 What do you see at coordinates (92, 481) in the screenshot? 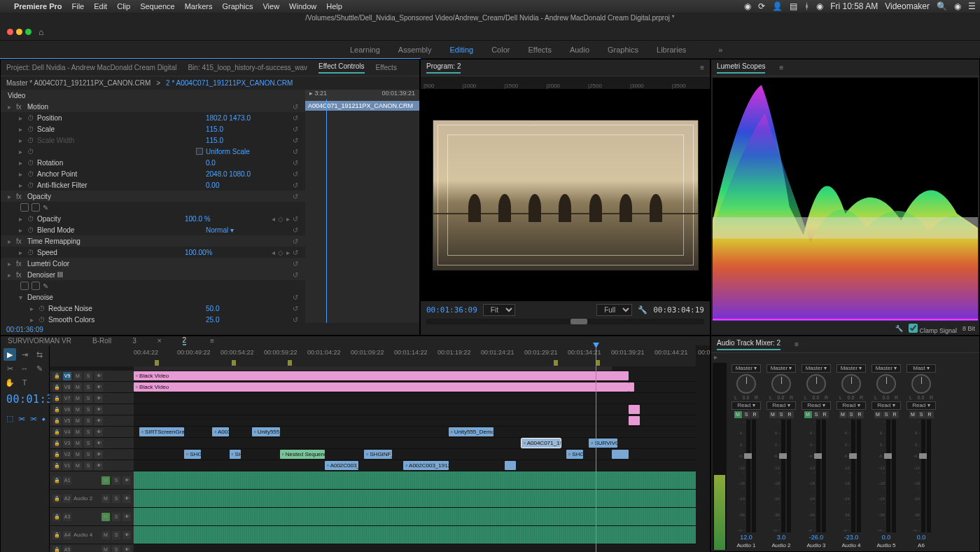
I see `track-header-A1: 🔒A1MS👁` at bounding box center [92, 481].